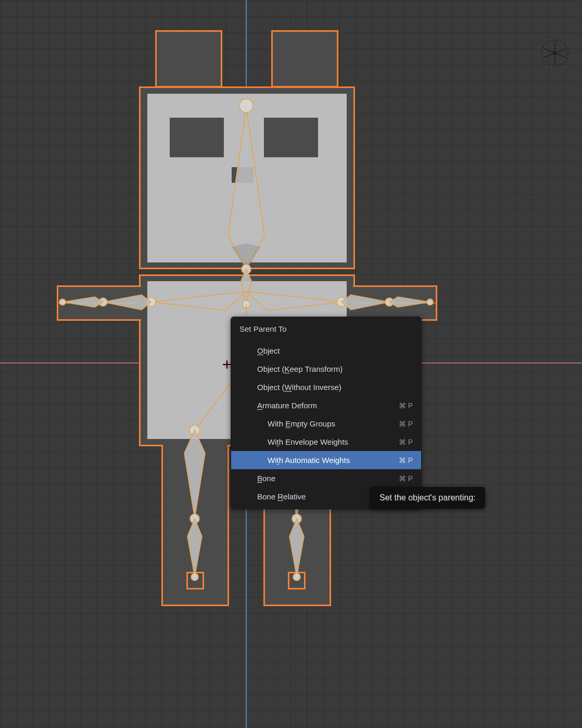  Describe the element at coordinates (297, 581) in the screenshot. I see `mesh-foot-right` at that location.